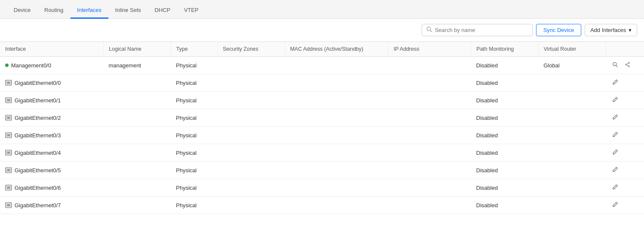 This screenshot has height=226, width=644. What do you see at coordinates (572, 49) in the screenshot?
I see `col-header-vrouter: Virtual Router` at bounding box center [572, 49].